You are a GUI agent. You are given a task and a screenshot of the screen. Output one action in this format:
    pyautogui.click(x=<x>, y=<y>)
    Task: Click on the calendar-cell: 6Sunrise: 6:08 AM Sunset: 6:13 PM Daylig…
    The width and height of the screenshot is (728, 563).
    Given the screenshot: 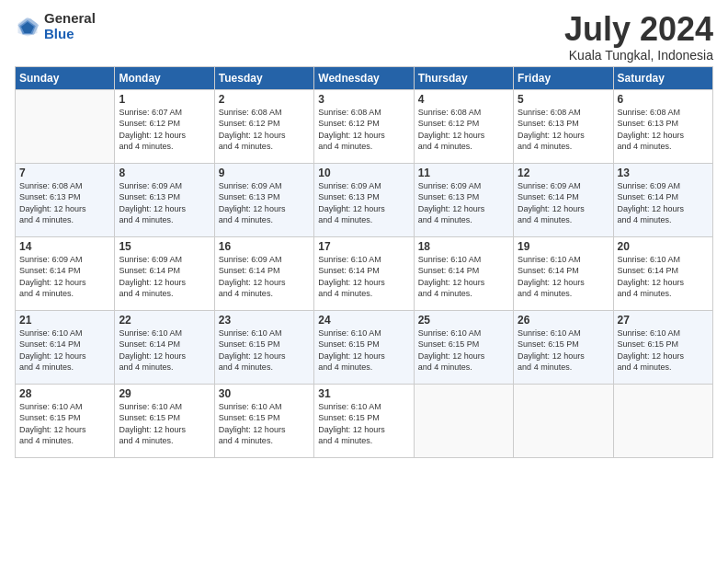 What is the action you would take?
    pyautogui.click(x=663, y=126)
    